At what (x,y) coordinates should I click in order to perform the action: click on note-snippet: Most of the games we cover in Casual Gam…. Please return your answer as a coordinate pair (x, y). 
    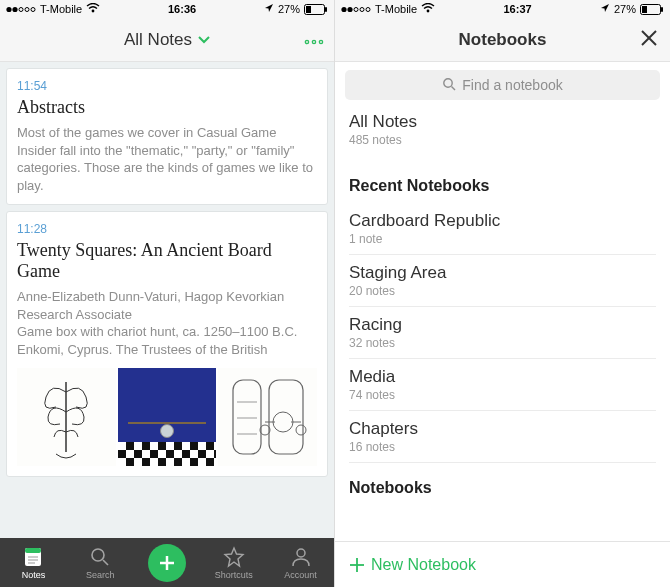
    Looking at the image, I should click on (167, 159).